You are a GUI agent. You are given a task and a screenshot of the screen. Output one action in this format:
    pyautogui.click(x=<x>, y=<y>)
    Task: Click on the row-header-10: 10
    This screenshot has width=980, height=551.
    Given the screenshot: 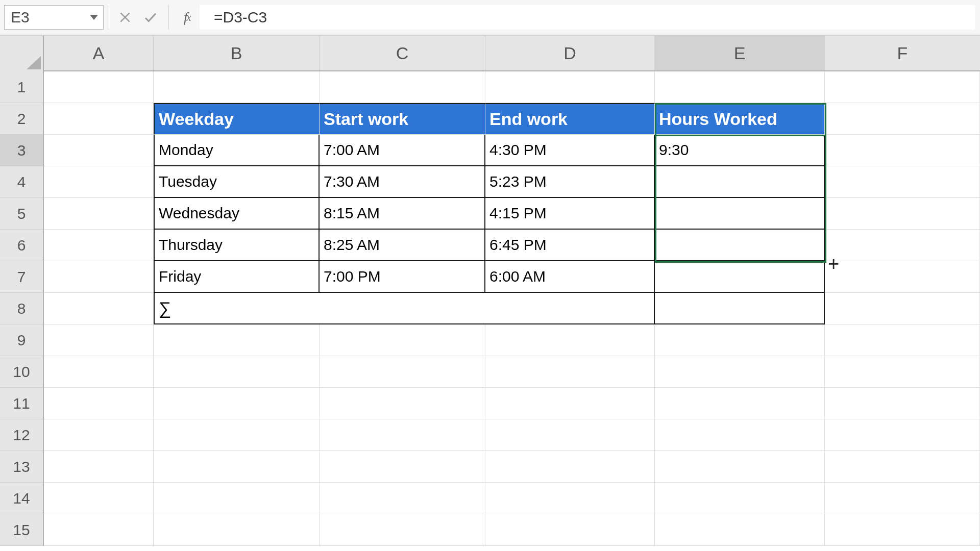 What is the action you would take?
    pyautogui.click(x=22, y=372)
    